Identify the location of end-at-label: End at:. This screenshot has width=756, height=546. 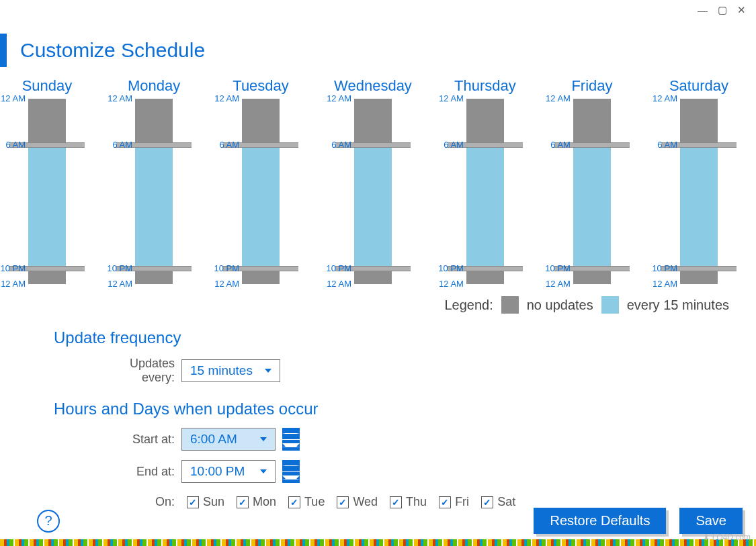
(134, 471).